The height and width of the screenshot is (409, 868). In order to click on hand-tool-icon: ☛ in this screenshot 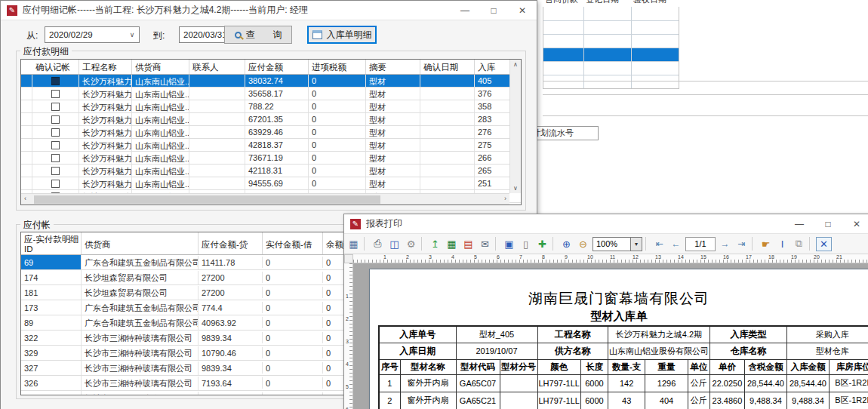, I will do `click(765, 244)`.